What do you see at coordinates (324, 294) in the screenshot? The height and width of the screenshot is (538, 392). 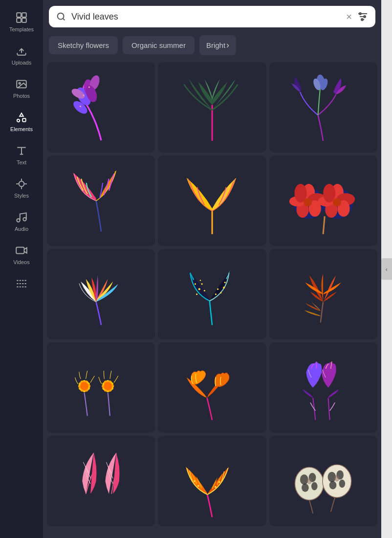 I see `element-leaf-amber-cluster` at bounding box center [324, 294].